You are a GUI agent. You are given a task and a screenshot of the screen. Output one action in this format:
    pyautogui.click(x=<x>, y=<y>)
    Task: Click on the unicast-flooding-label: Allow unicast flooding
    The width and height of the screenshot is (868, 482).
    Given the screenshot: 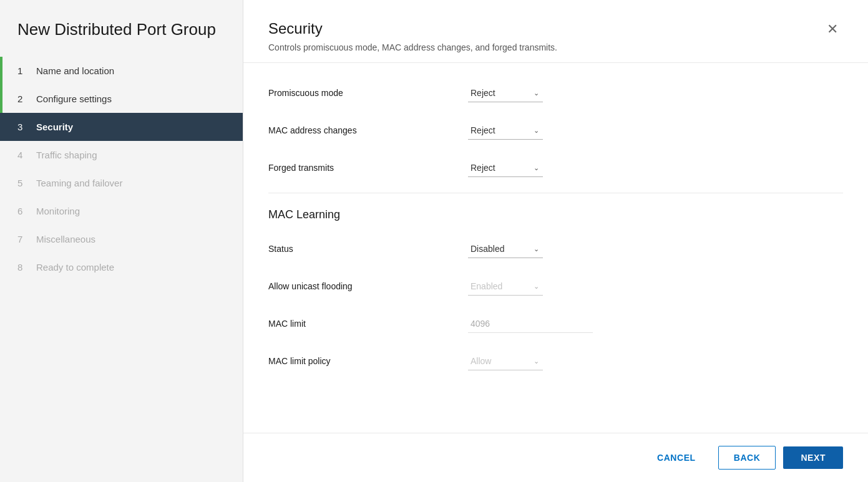 What is the action you would take?
    pyautogui.click(x=368, y=286)
    